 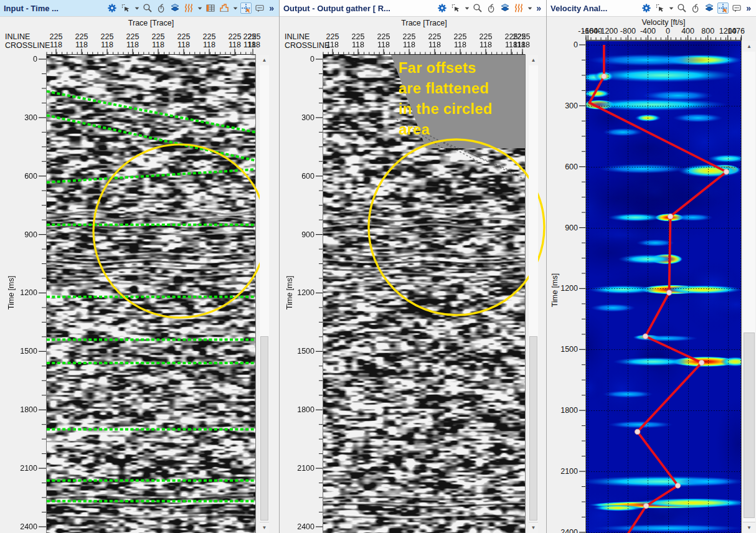 I want to click on panel-header-velocity: Velocity Anal... », so click(x=651, y=9).